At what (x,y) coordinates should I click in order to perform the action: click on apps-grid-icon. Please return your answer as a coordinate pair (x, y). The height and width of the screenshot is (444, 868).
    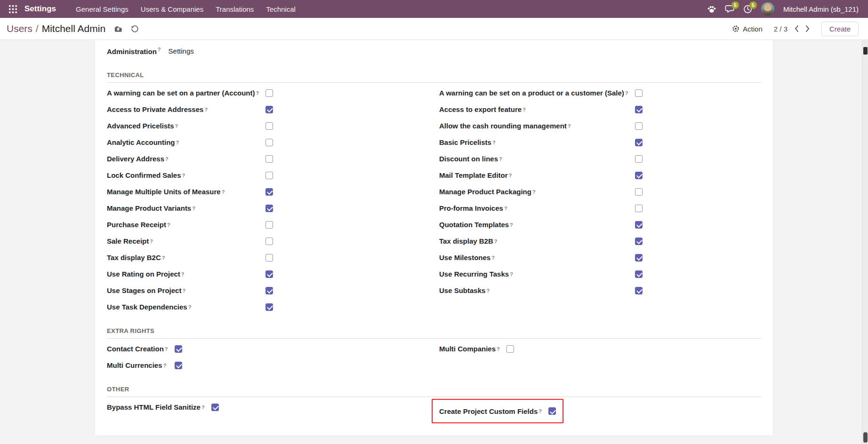
    Looking at the image, I should click on (13, 9).